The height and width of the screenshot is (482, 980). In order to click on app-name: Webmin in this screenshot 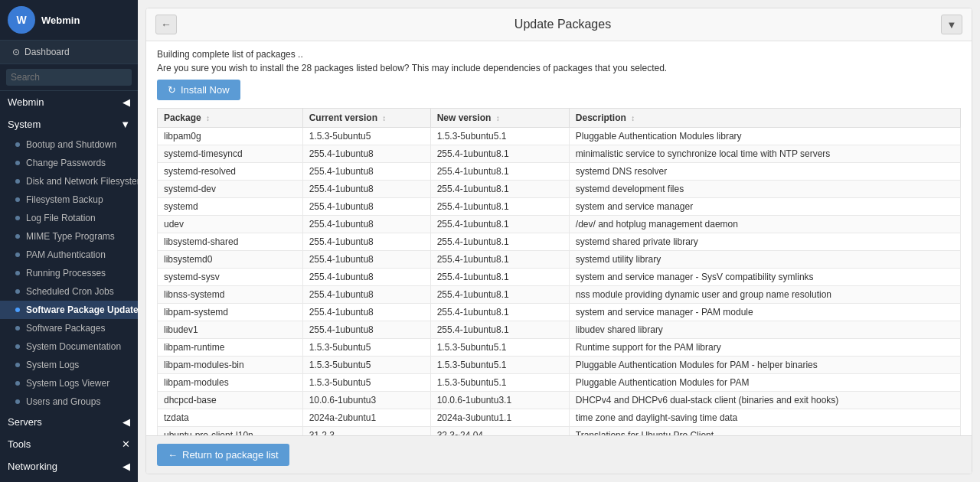, I will do `click(60, 20)`.